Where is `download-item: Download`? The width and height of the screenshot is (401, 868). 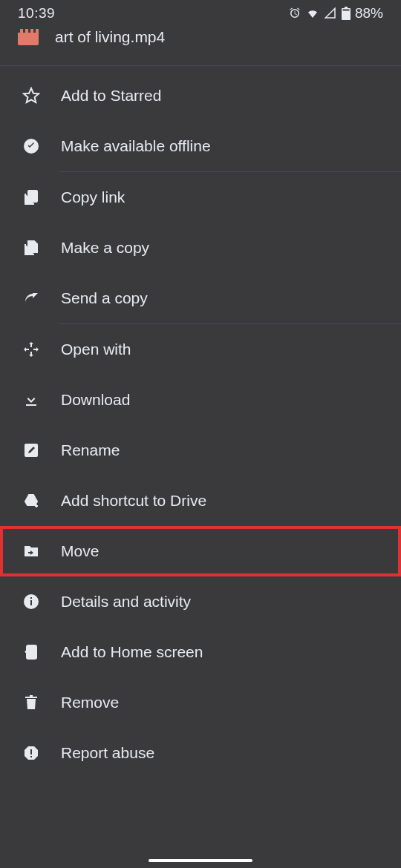 download-item: Download is located at coordinates (200, 400).